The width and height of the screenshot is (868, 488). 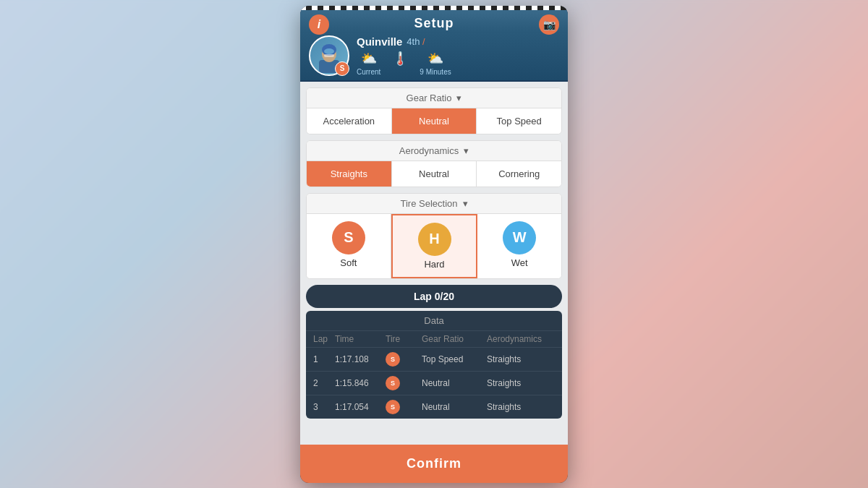 What do you see at coordinates (523, 407) in the screenshot?
I see `row3-aero: Straights` at bounding box center [523, 407].